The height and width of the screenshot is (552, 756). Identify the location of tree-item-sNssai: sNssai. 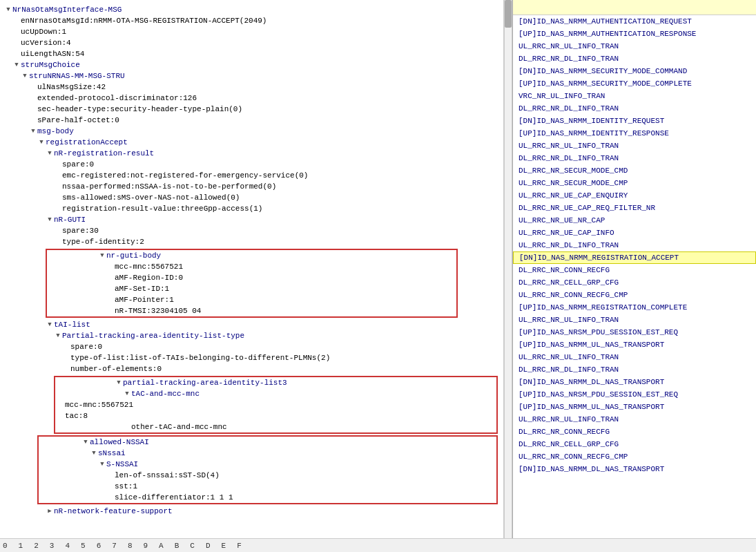
(268, 453).